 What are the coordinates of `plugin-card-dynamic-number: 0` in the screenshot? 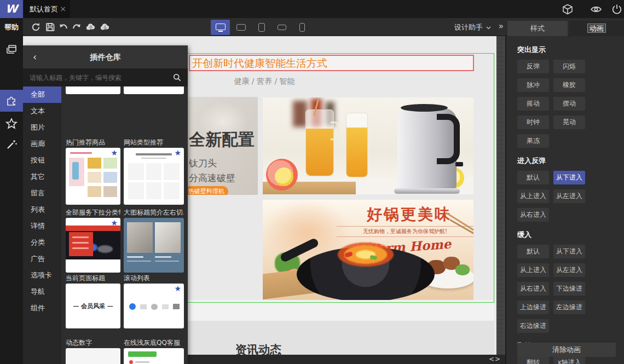 It's located at (93, 356).